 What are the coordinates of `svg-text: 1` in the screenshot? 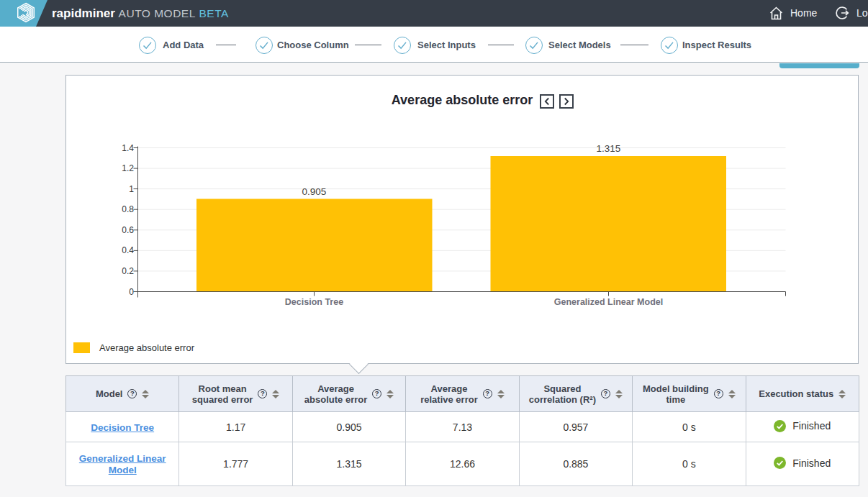 It's located at (131, 189).